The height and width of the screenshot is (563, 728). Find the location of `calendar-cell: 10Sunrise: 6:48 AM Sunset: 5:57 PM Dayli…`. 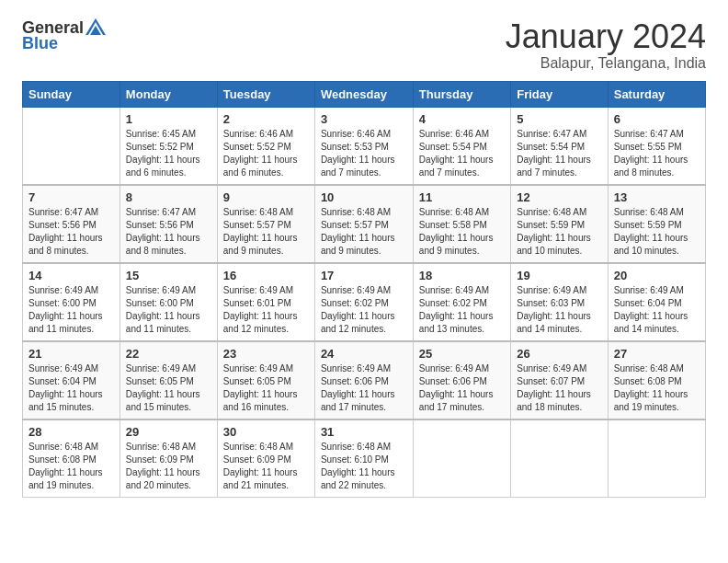

calendar-cell: 10Sunrise: 6:48 AM Sunset: 5:57 PM Dayli… is located at coordinates (364, 224).